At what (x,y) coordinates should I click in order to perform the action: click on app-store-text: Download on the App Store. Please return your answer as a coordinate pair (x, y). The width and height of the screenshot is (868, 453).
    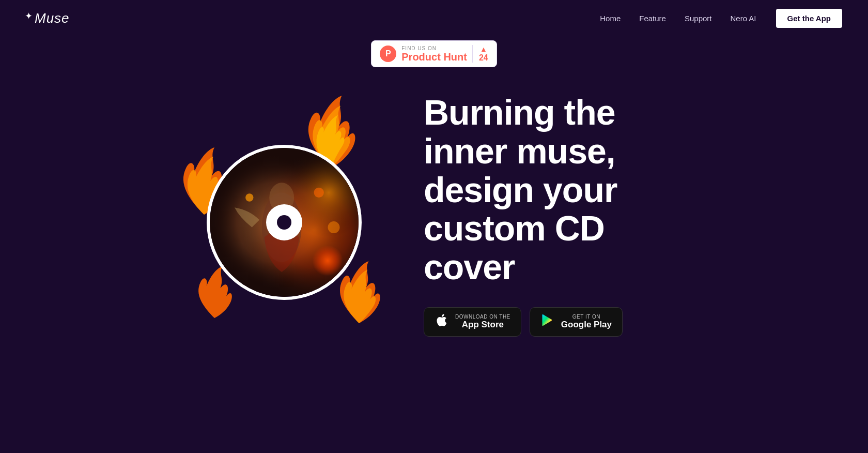
    Looking at the image, I should click on (483, 322).